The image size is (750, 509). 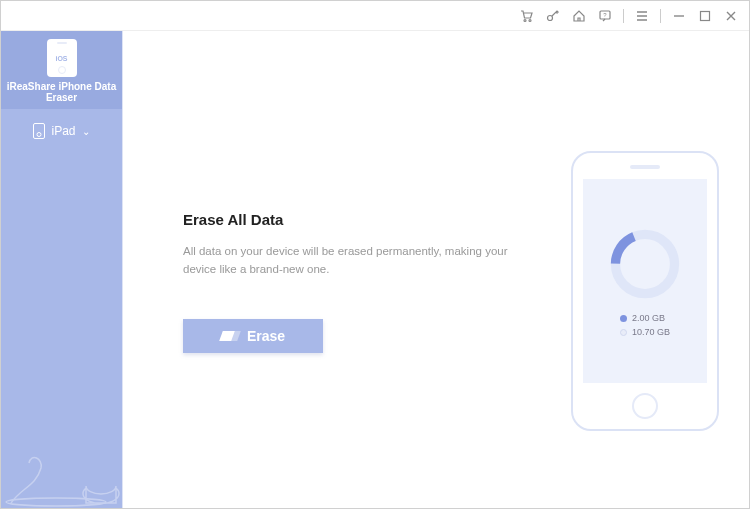 What do you see at coordinates (375, 16) in the screenshot?
I see `window-titlebar: ?` at bounding box center [375, 16].